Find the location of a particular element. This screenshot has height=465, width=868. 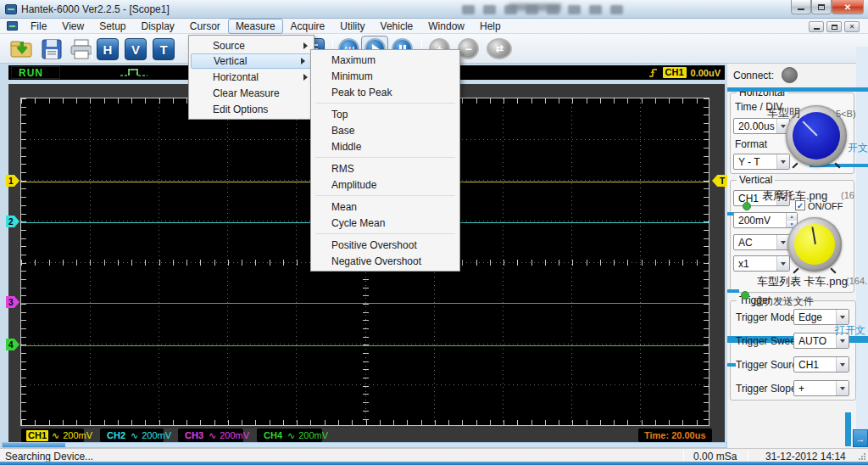

probe-select: x1 is located at coordinates (761, 263).